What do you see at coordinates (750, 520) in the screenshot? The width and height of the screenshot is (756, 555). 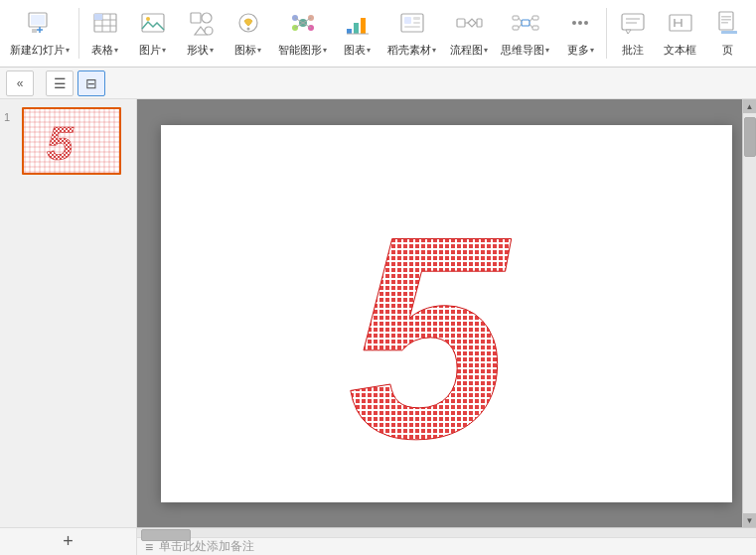 I see `scroll-down-btn: ▼` at bounding box center [750, 520].